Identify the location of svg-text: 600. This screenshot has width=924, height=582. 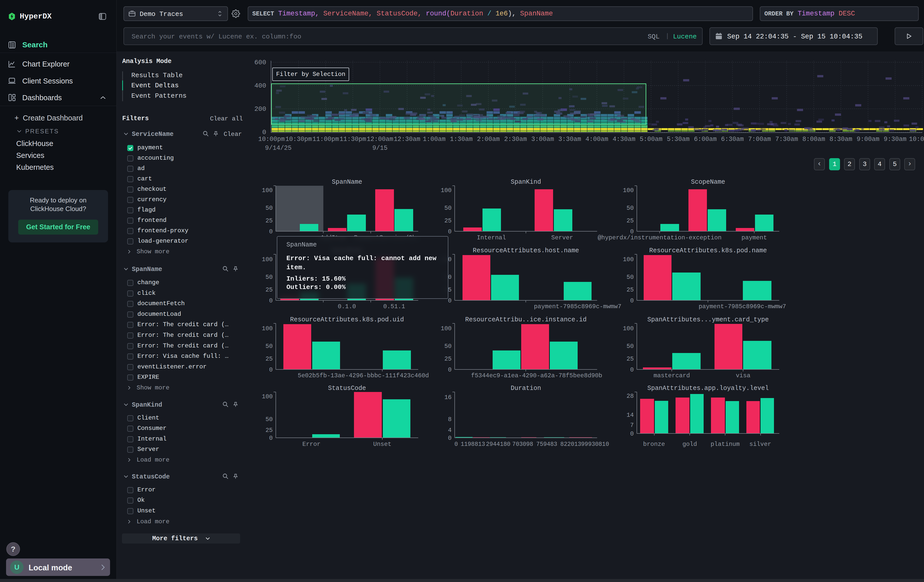
(260, 63).